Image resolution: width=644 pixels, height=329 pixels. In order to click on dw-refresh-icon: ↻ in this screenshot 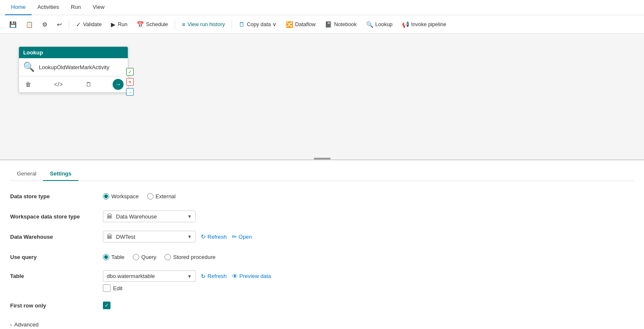, I will do `click(203, 237)`.